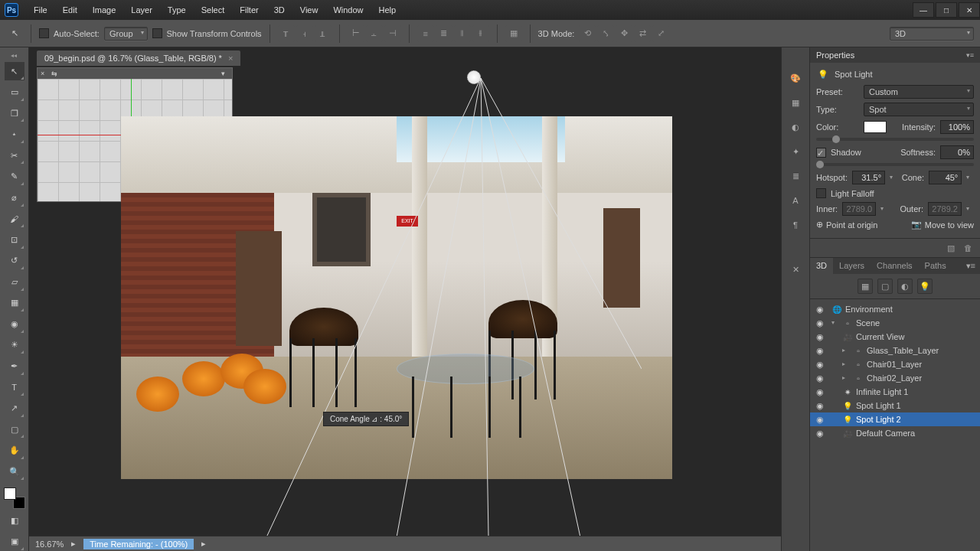 The width and height of the screenshot is (980, 551). Describe the element at coordinates (895, 378) in the screenshot. I see `tree-row: ◉ ▸ ▫ Chair02_Layer` at that location.